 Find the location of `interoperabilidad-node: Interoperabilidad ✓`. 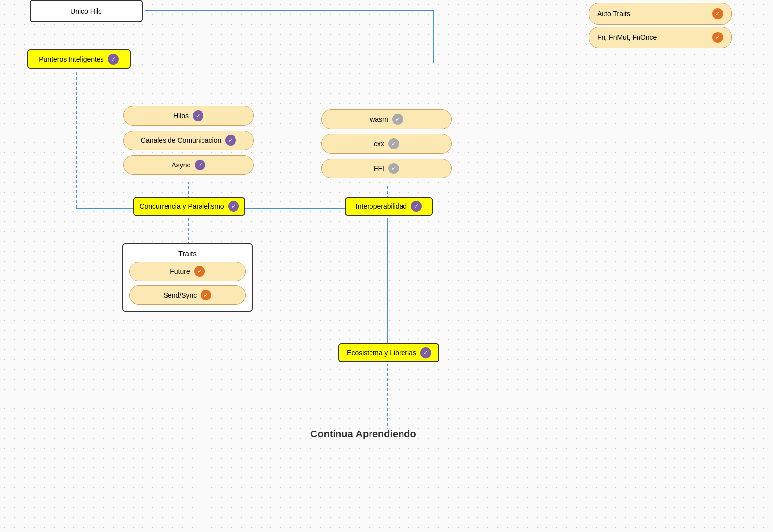

interoperabilidad-node: Interoperabilidad ✓ is located at coordinates (389, 206).